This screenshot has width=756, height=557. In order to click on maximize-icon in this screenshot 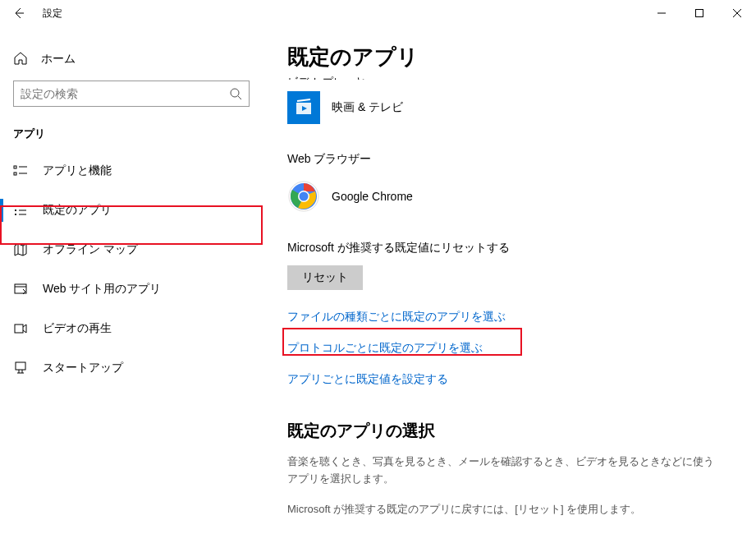, I will do `click(699, 13)`.